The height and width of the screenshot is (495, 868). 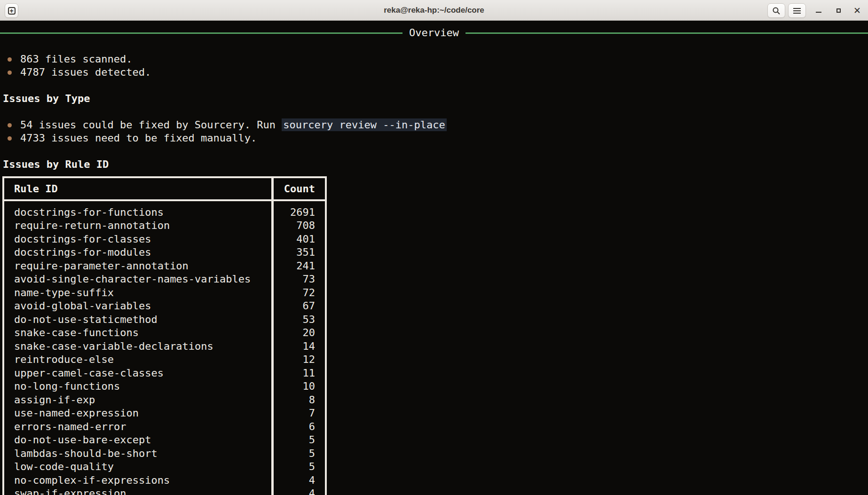 I want to click on table-row: assign-if-exp8, so click(x=165, y=401).